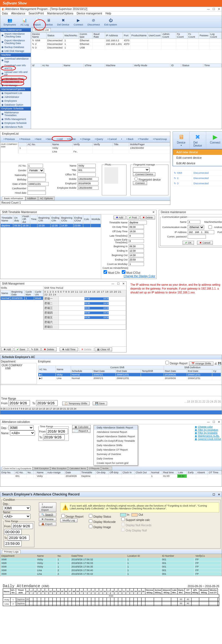  What do you see at coordinates (130, 375) in the screenshot?
I see `table-row: ▶1VickyNormal2000/1/12999/12/312016/9/26…` at bounding box center [130, 375].